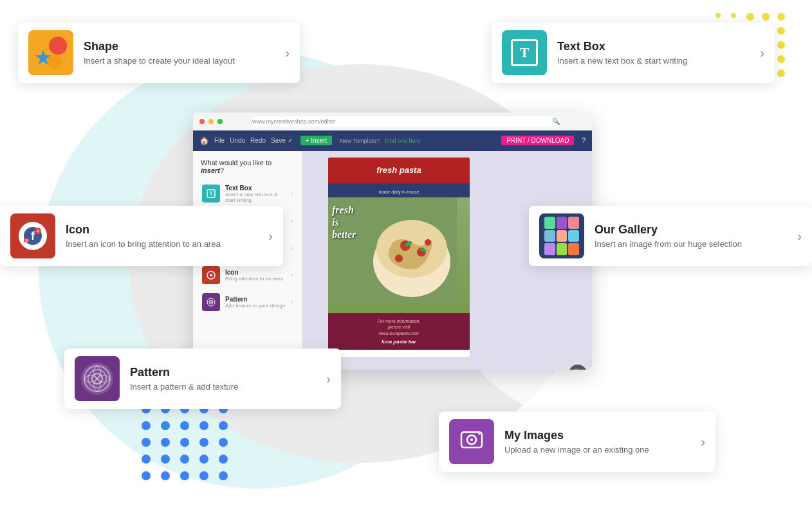  What do you see at coordinates (399, 332) in the screenshot?
I see `pasta-poster-footer: For more information,please visitwww.luc…` at bounding box center [399, 332].